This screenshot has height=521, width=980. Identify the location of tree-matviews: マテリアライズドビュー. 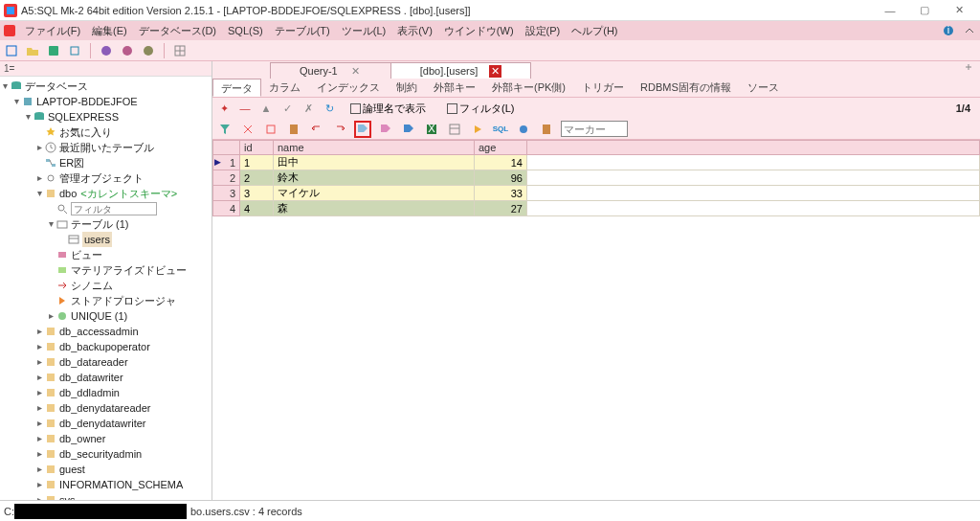
(128, 270).